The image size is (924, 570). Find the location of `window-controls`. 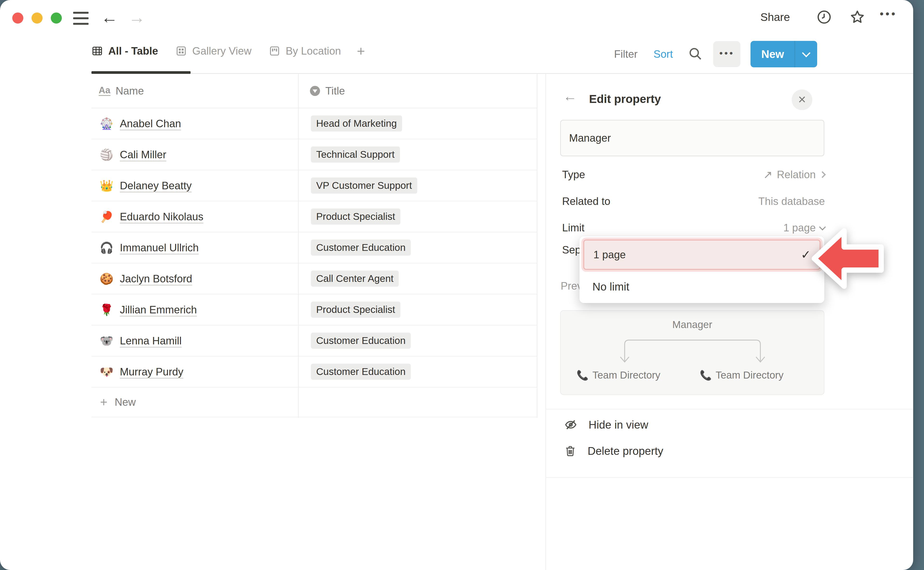

window-controls is located at coordinates (37, 18).